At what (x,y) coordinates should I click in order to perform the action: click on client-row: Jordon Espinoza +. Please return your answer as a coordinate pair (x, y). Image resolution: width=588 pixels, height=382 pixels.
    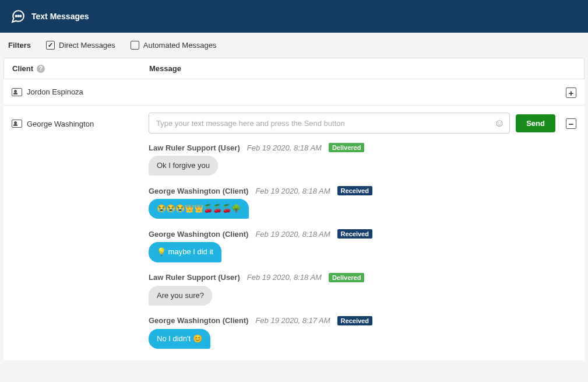
    Looking at the image, I should click on (294, 92).